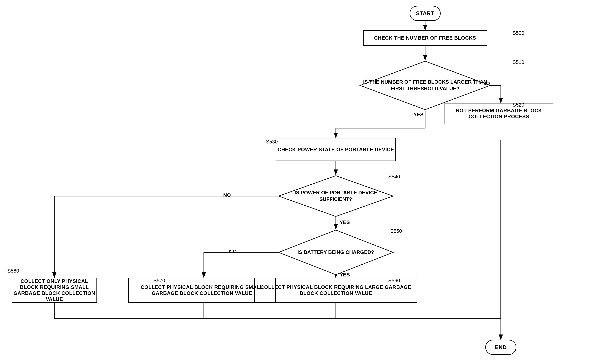 The width and height of the screenshot is (594, 364). Describe the element at coordinates (518, 62) in the screenshot. I see `s510-label: S510` at that location.